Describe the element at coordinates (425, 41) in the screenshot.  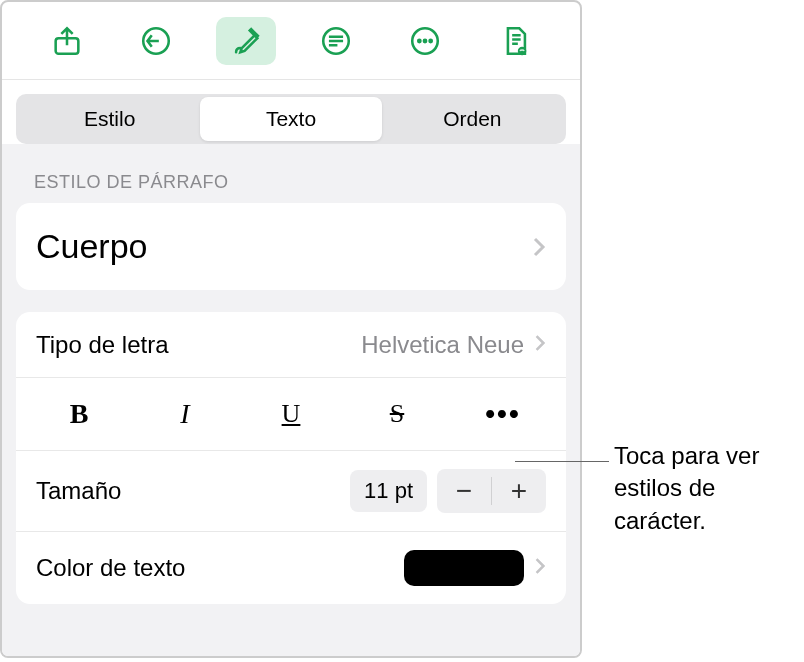
I see `more-options-button` at that location.